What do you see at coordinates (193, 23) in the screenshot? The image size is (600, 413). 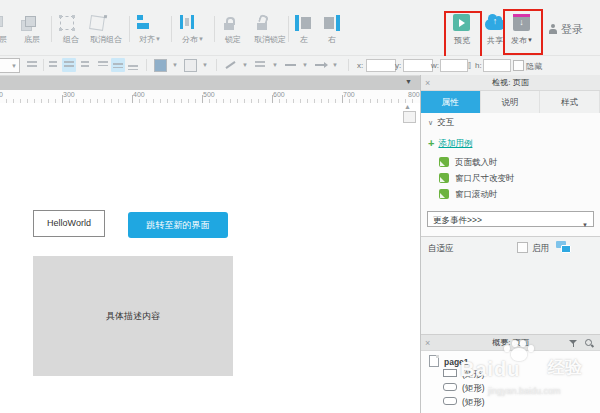 I see `distribute-icon` at bounding box center [193, 23].